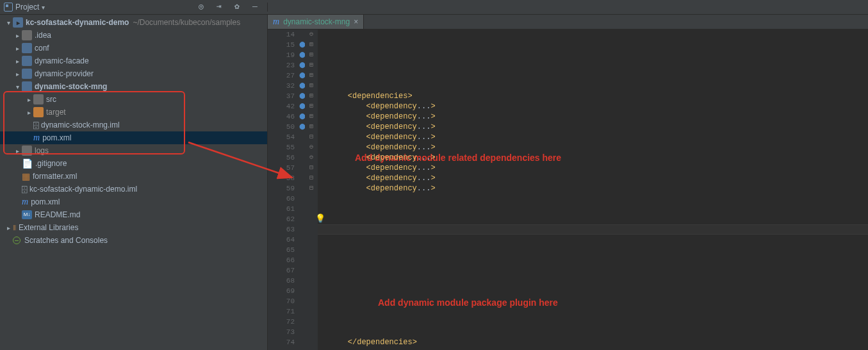 The image size is (868, 350). What do you see at coordinates (27, 163) in the screenshot?
I see `file-icon: 📄` at bounding box center [27, 163].